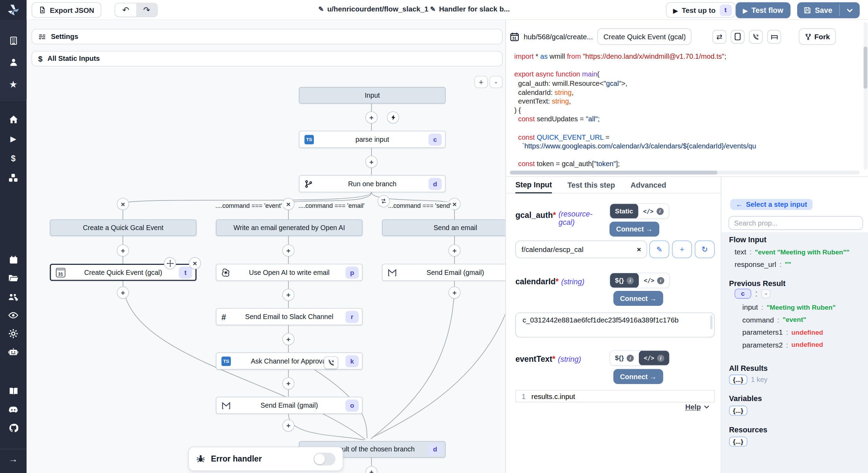 This screenshot has width=868, height=473. I want to click on settings-bar: Settings, so click(267, 37).